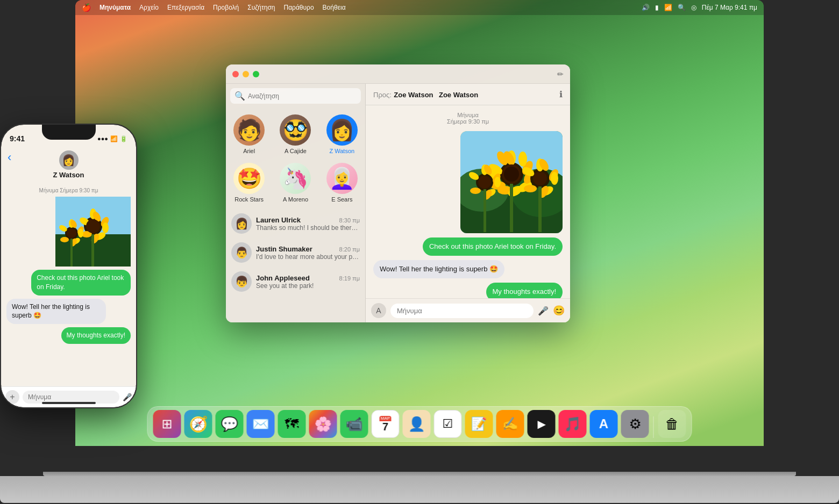 The height and width of the screenshot is (504, 839). I want to click on contact-name-zwatson: Z Watson, so click(342, 151).